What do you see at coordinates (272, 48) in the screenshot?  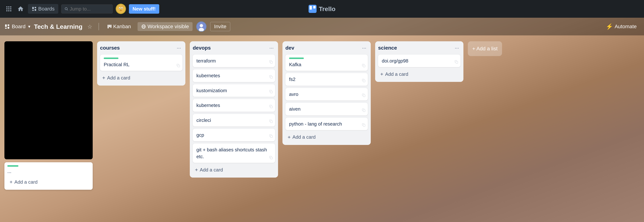 I see `column-menu-button-devops: ···` at bounding box center [272, 48].